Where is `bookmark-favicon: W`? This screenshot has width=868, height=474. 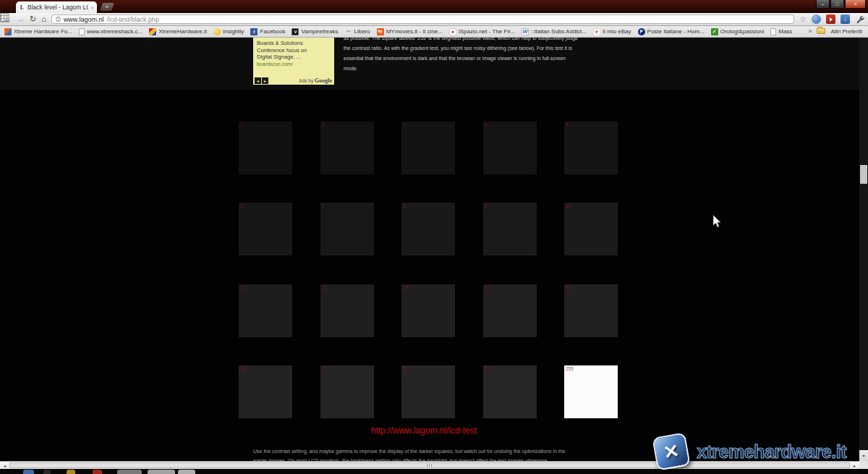
bookmark-favicon: W is located at coordinates (525, 32).